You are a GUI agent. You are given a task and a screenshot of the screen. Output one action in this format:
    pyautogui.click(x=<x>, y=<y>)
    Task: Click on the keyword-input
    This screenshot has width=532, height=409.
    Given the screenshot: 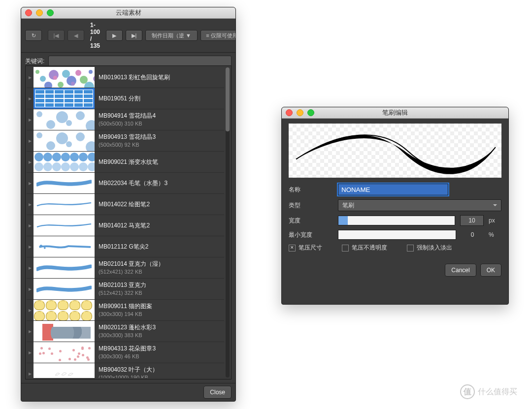 What is the action you would take?
    pyautogui.click(x=140, y=61)
    